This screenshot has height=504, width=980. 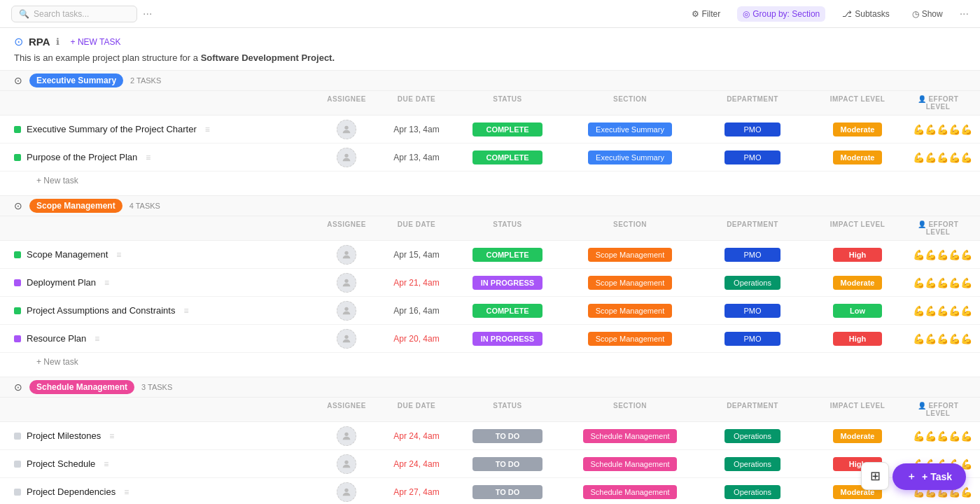 I want to click on toolbar-more-icon: ···, so click(x=965, y=14).